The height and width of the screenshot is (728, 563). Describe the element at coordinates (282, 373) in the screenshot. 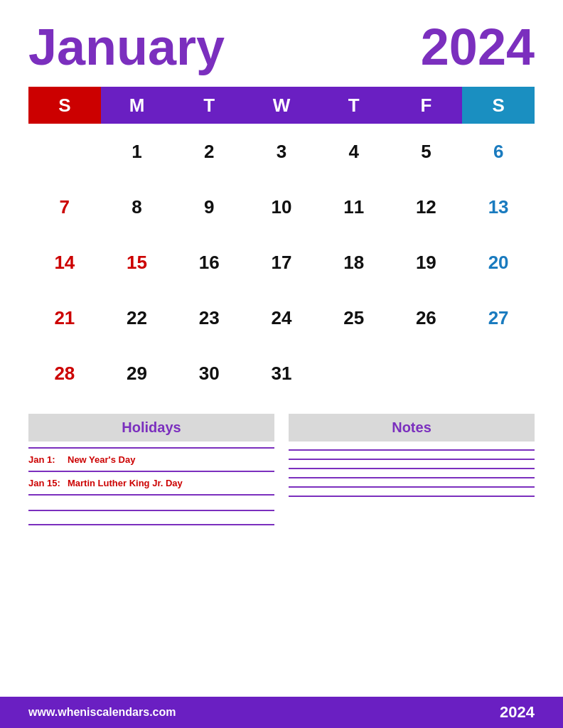

I see `calendar-row: 28293031` at that location.